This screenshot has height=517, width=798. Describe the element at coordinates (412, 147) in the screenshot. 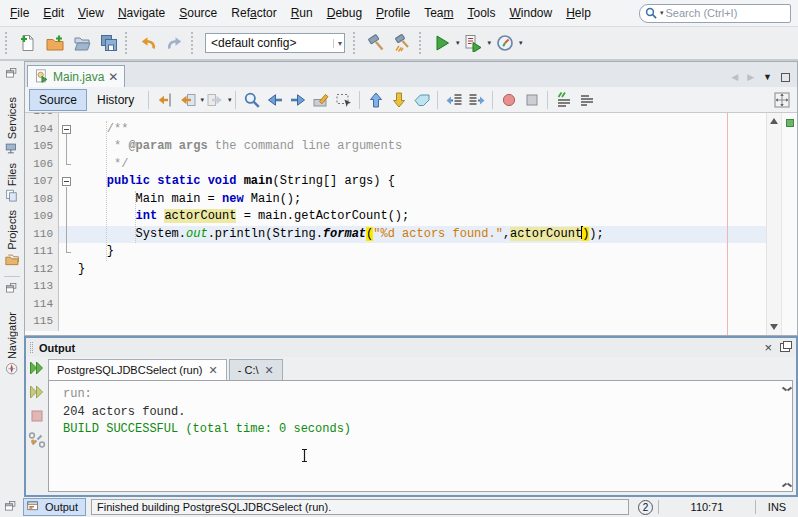

I see `code-line-body: * @param args the command line arguments` at that location.